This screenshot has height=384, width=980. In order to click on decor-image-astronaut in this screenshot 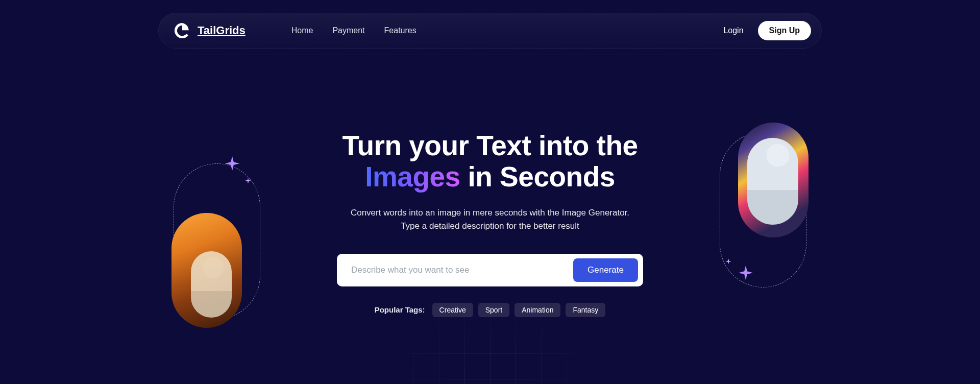, I will do `click(207, 271)`.